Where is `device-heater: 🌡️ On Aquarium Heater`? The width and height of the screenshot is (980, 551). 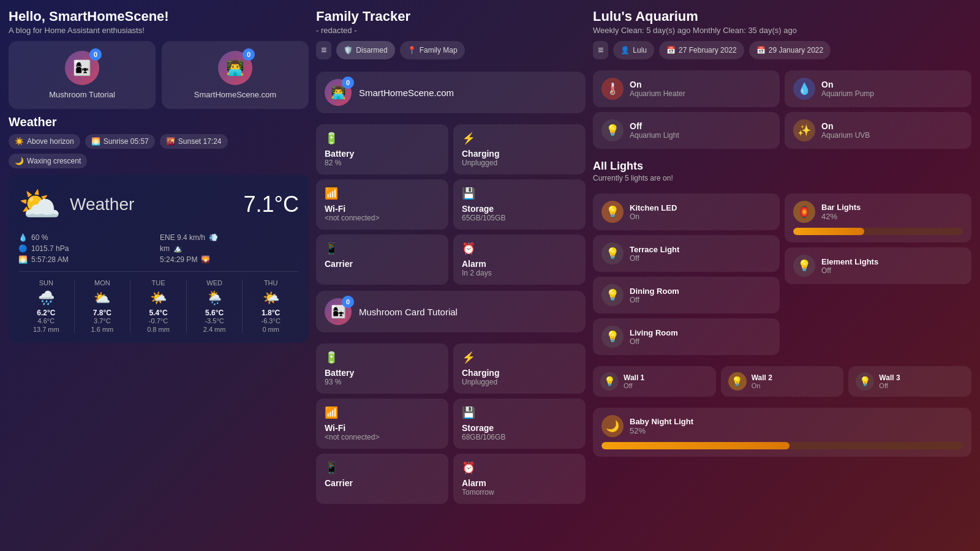
device-heater: 🌡️ On Aquarium Heater is located at coordinates (686, 89).